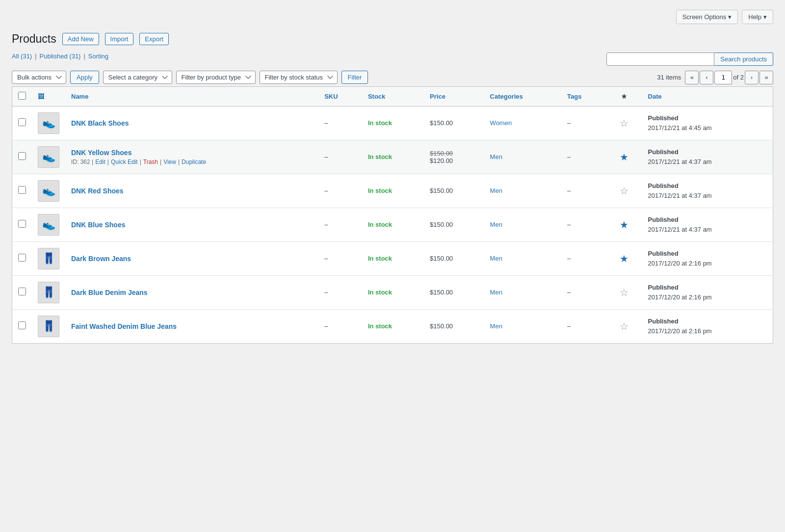  I want to click on last-page-button: », so click(766, 78).